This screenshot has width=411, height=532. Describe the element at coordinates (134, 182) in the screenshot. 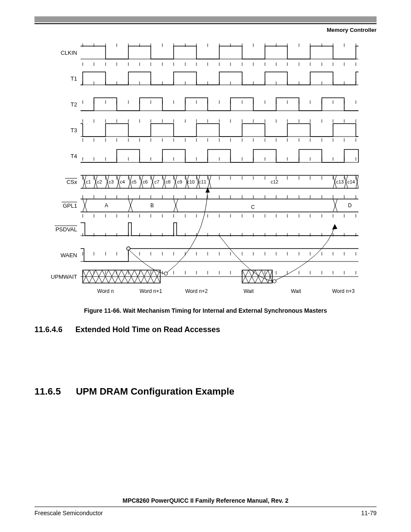

I see `svg-text: c5` at that location.